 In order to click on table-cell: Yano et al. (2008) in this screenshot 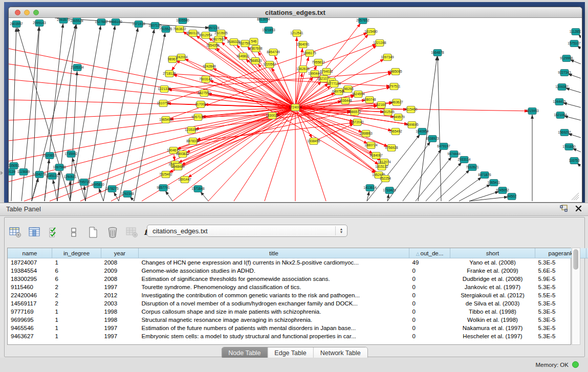, I will do `click(493, 263)`.